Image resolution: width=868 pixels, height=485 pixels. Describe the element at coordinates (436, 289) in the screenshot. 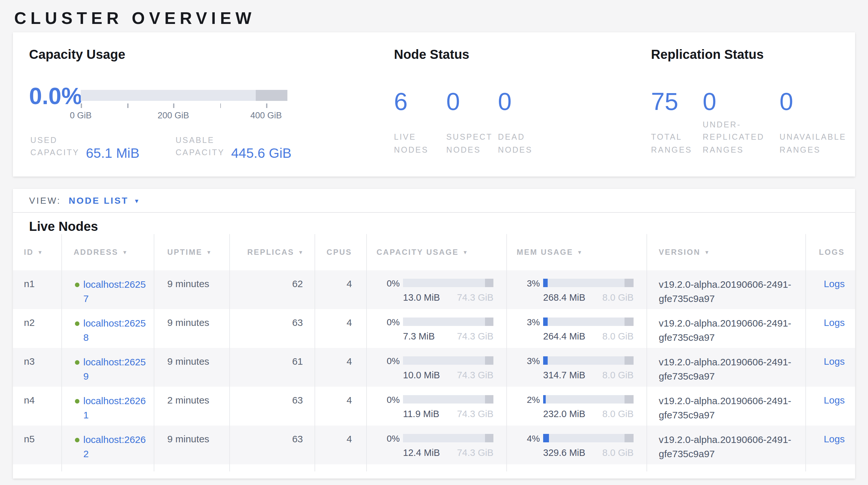

I see `capacity-usage-cell: 0% 13.0 MiB74.3 GiB` at that location.